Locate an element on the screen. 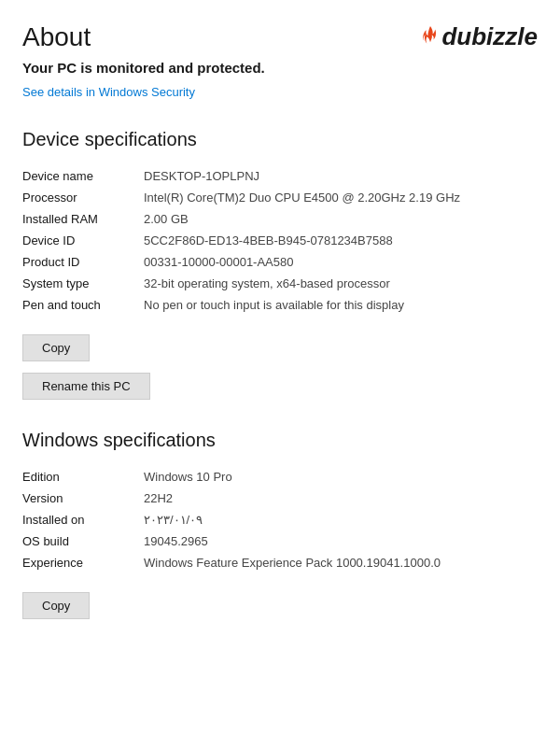  windows-specs-table: EditionWindows 10 ProVersion22H2Installe… is located at coordinates (280, 519).